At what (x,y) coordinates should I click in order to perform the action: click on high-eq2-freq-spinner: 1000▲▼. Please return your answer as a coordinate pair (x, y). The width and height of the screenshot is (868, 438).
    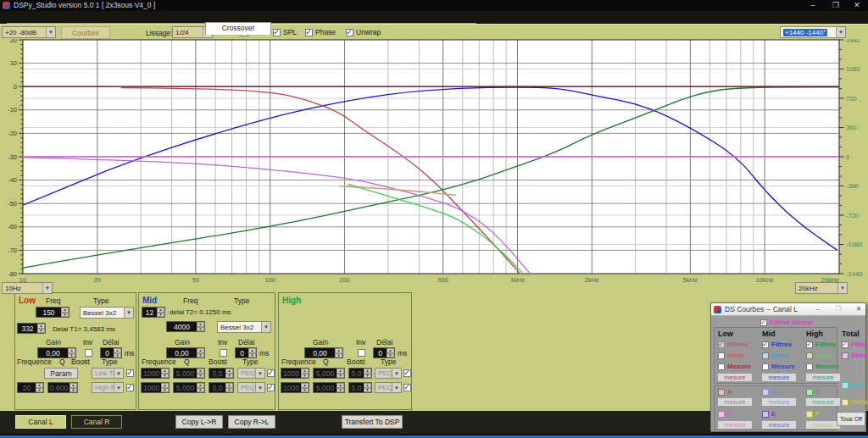
    Looking at the image, I should click on (295, 388).